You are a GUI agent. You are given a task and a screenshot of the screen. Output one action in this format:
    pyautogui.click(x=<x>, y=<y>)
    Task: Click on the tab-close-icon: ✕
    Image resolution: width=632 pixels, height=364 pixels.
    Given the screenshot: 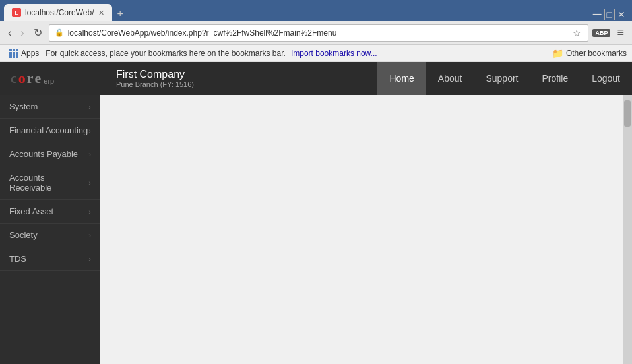 What is the action you would take?
    pyautogui.click(x=102, y=13)
    